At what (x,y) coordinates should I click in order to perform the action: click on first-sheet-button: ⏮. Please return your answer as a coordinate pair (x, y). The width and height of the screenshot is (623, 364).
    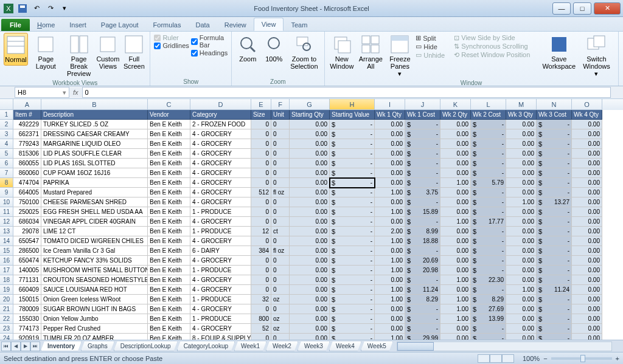
    Looking at the image, I should click on (6, 346).